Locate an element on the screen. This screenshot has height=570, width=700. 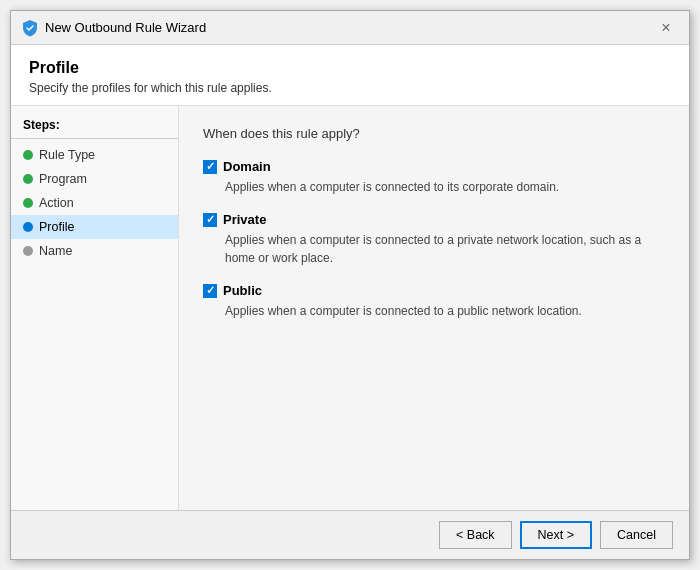
option-private-header: Private is located at coordinates (434, 220).